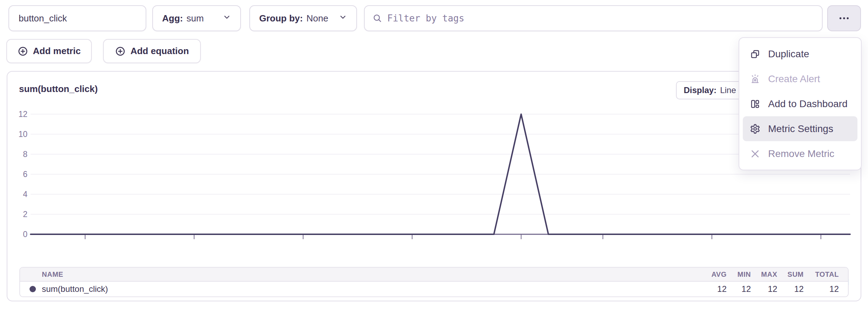 This screenshot has height=314, width=868. I want to click on cell-sum: 12, so click(791, 289).